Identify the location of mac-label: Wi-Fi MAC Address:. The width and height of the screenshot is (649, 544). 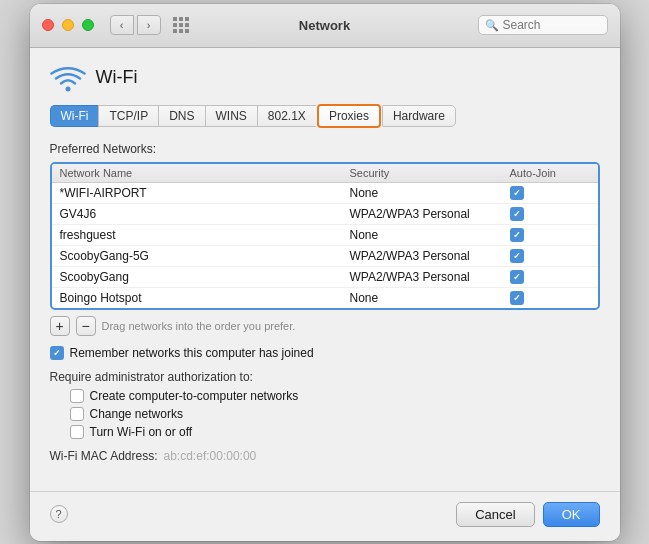
(104, 456).